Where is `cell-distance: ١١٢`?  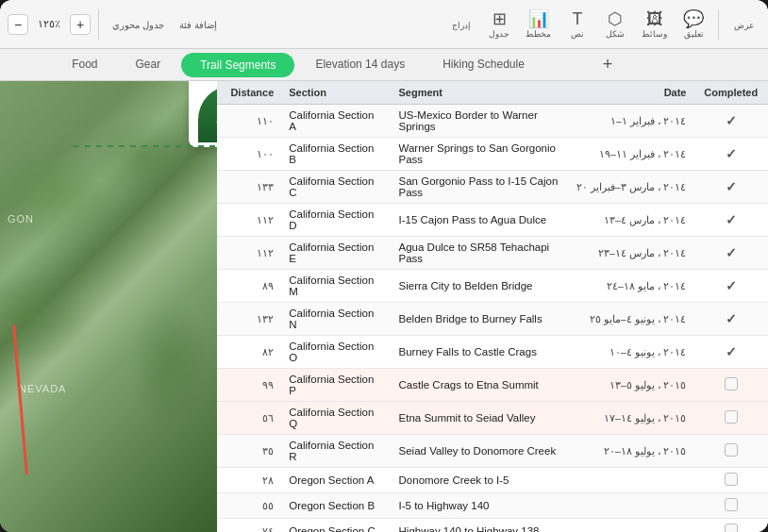
cell-distance: ١١٢ is located at coordinates (249, 253).